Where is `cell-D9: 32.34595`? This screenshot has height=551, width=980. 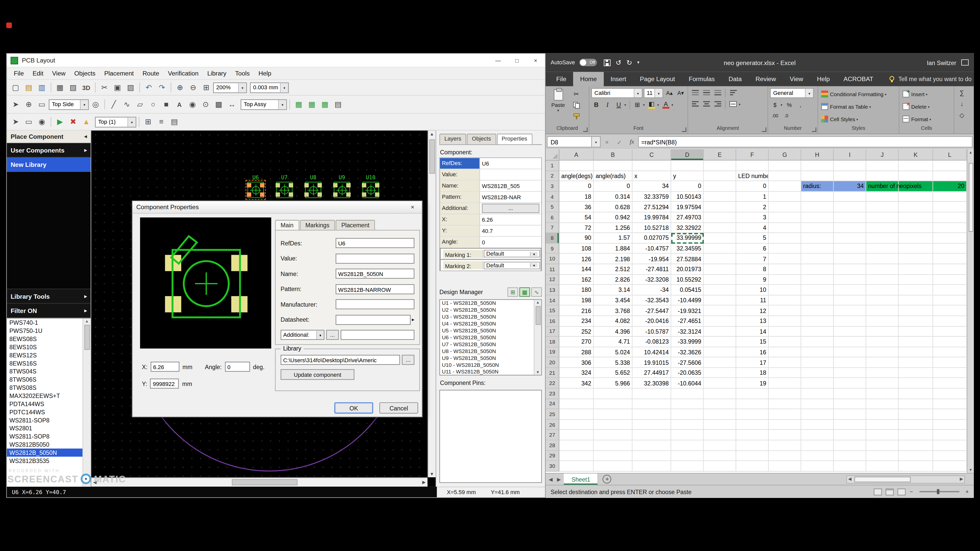
cell-D9: 32.34595 is located at coordinates (687, 249).